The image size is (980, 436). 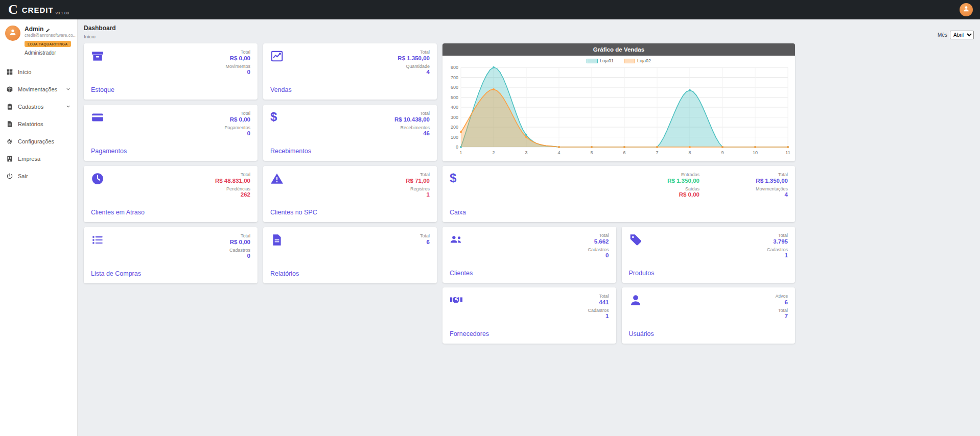 I want to click on card-produtos: Produtos Total 3.795 Cadastros 1, so click(x=709, y=255).